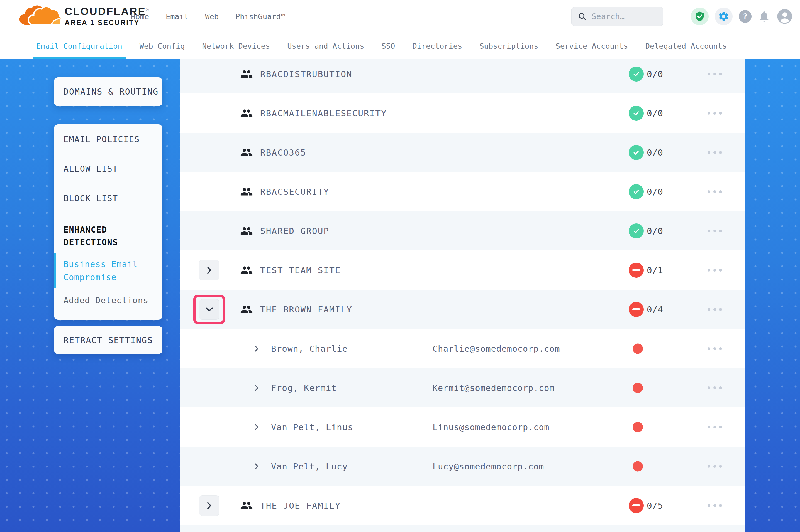  I want to click on sidebar-item-business-email-compromise: Business Email Compromise, so click(108, 270).